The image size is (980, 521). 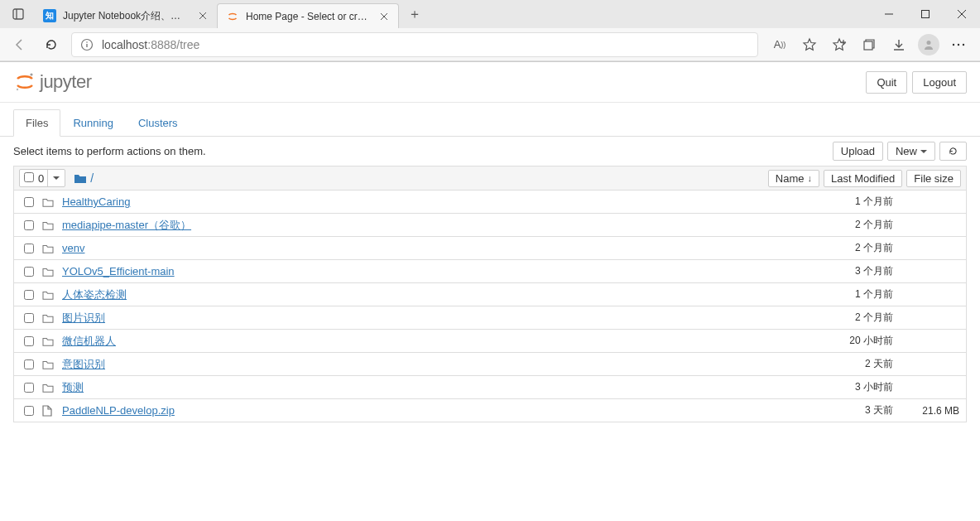 What do you see at coordinates (954, 151) in the screenshot?
I see `refresh-list-button` at bounding box center [954, 151].